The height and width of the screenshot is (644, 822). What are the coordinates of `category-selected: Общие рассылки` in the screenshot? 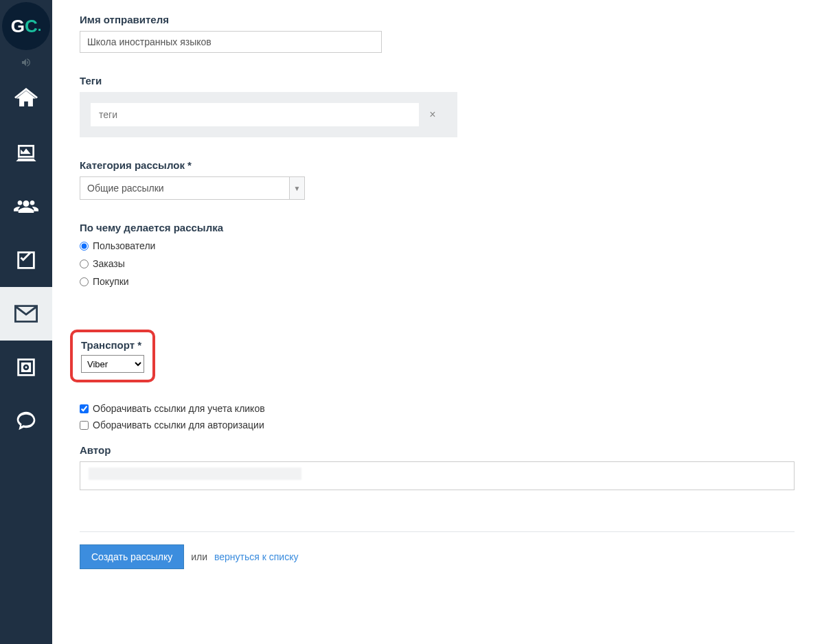 It's located at (185, 188).